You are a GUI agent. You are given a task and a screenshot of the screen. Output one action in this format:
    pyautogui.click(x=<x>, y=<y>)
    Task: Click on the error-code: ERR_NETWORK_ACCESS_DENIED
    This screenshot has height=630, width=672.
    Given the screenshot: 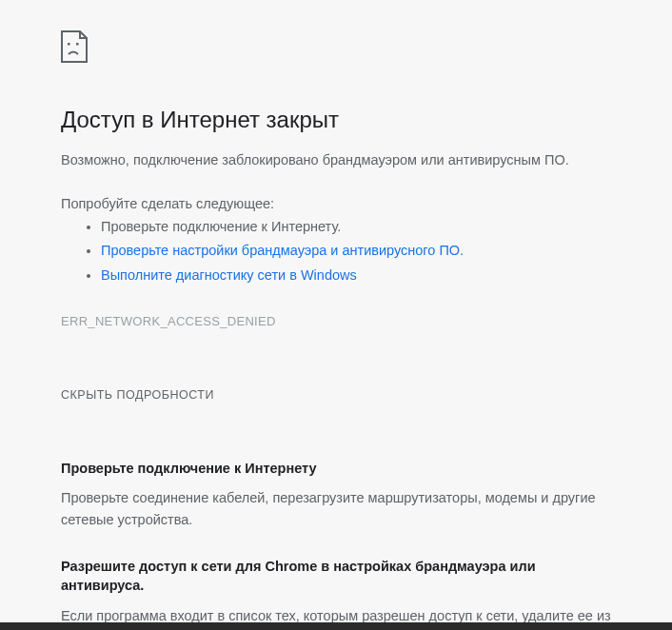 What is the action you would take?
    pyautogui.click(x=336, y=322)
    